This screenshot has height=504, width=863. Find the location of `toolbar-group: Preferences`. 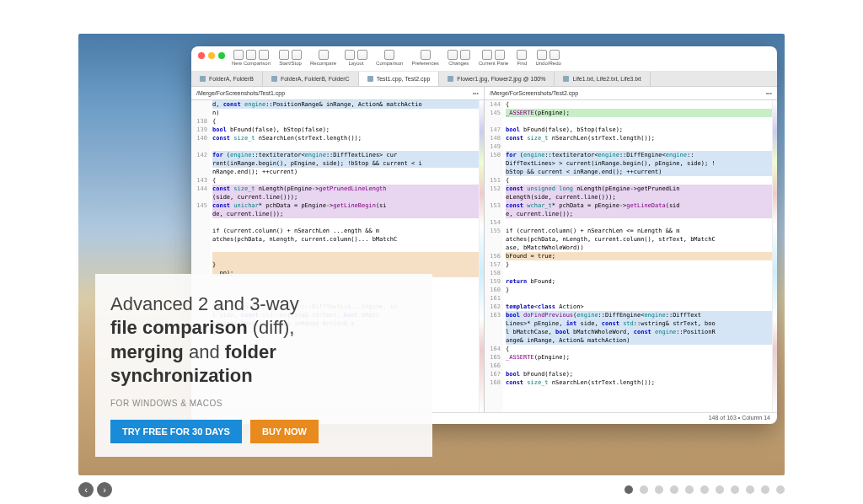

toolbar-group: Preferences is located at coordinates (425, 57).